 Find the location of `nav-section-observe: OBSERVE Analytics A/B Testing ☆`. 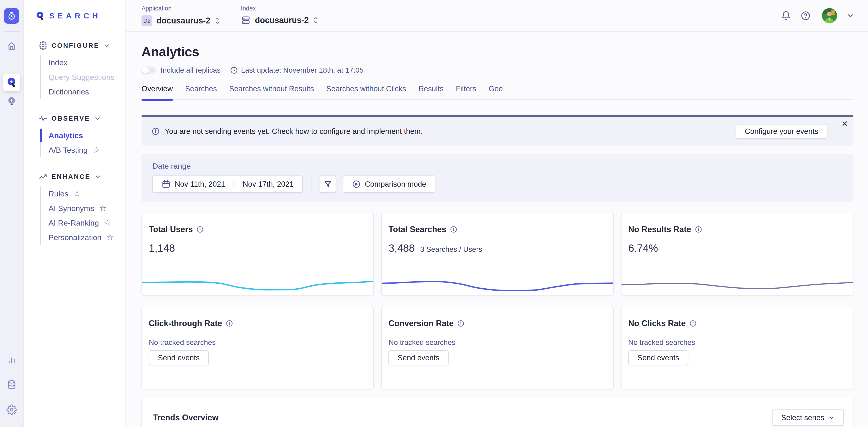

nav-section-observe: OBSERVE Analytics A/B Testing ☆ is located at coordinates (82, 136).